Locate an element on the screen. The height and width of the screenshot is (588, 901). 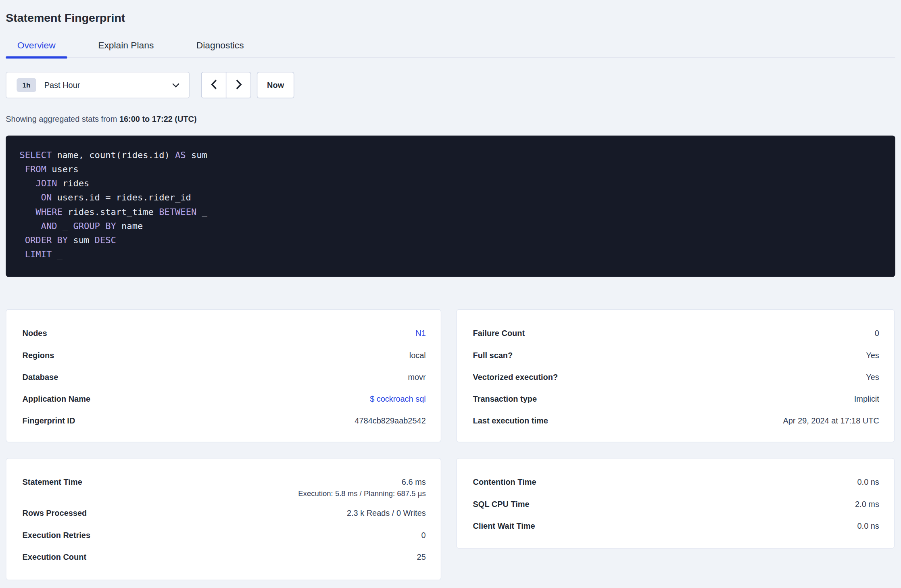
stat-label: Database is located at coordinates (40, 377).